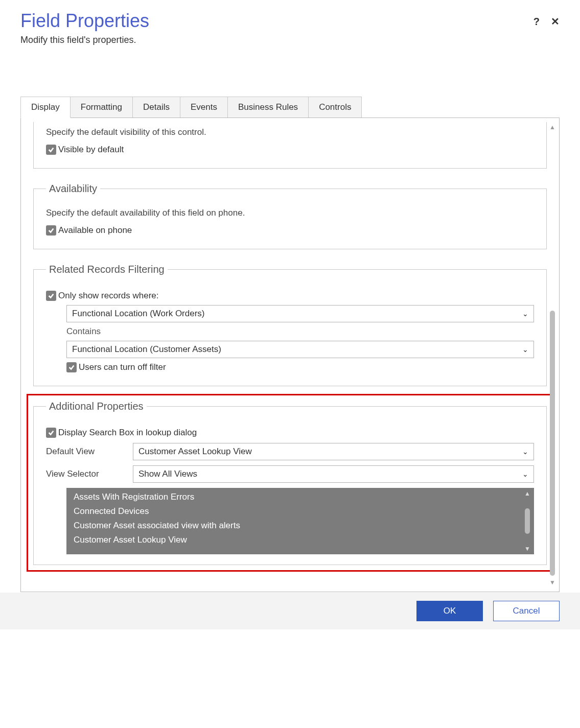  Describe the element at coordinates (527, 521) in the screenshot. I see `listbox-scrollbar: ▲ ▼` at that location.